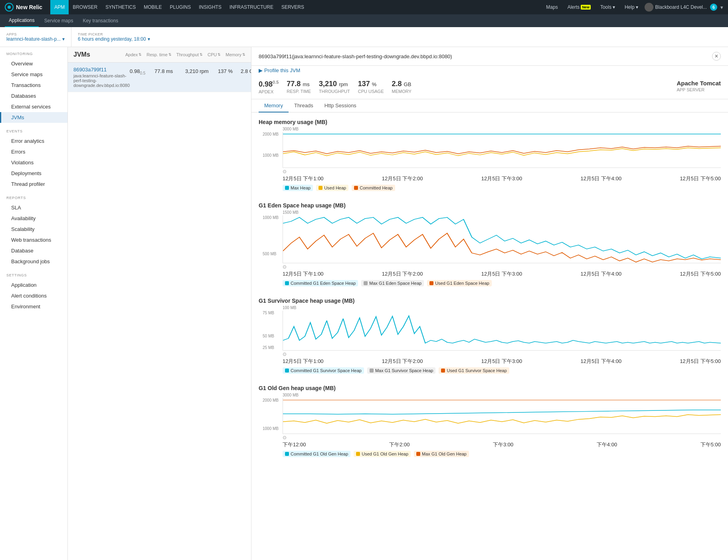 The height and width of the screenshot is (560, 728). Describe the element at coordinates (323, 371) in the screenshot. I see `legend-committed-survivor: Committed G1 Survivor Space Heap` at that location.